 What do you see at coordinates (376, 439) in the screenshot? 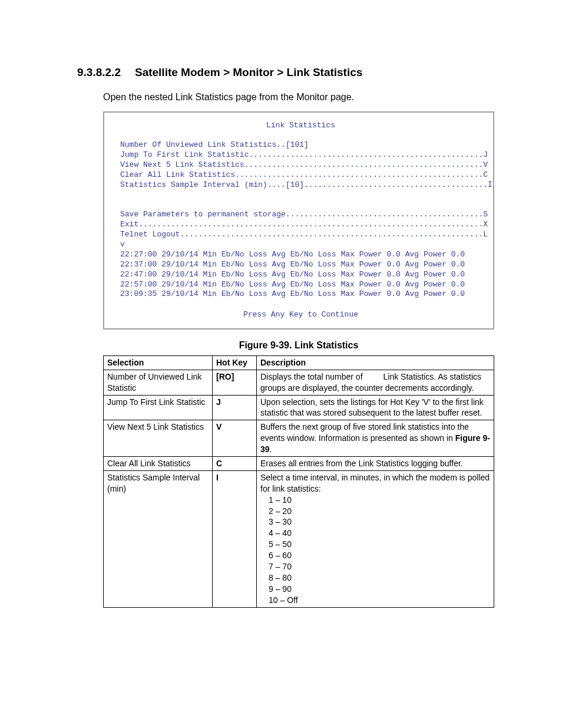
I see `cell-description: Buffers the next group of five stored li…` at bounding box center [376, 439].